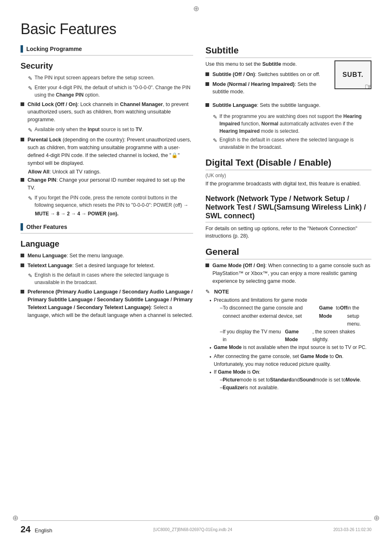 Image resolution: width=392 pixels, height=543 pixels. Describe the element at coordinates (288, 217) in the screenshot. I see `network-section: Network (Network Type / Network Setup / …` at that location.